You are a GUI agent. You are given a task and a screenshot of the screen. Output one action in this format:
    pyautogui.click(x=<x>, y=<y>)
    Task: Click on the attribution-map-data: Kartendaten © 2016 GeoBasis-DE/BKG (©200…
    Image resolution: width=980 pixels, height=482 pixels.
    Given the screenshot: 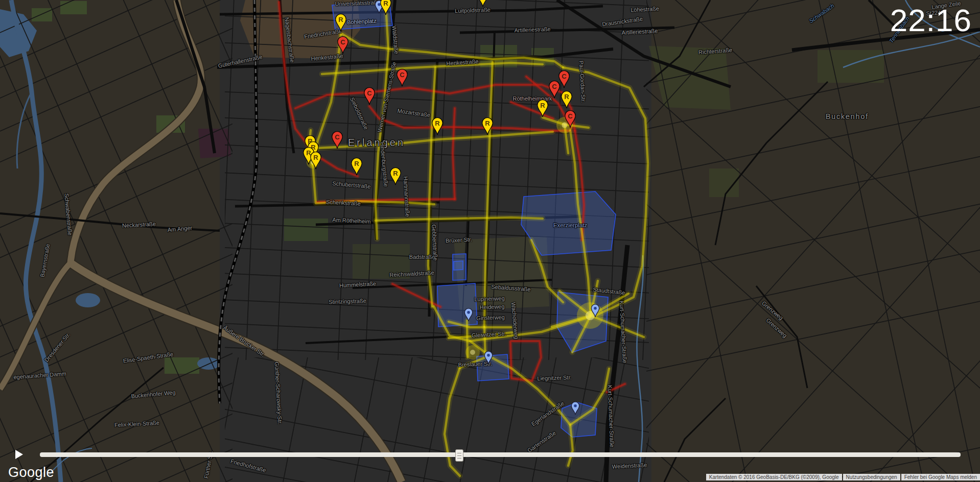 What is the action you would take?
    pyautogui.click(x=774, y=477)
    